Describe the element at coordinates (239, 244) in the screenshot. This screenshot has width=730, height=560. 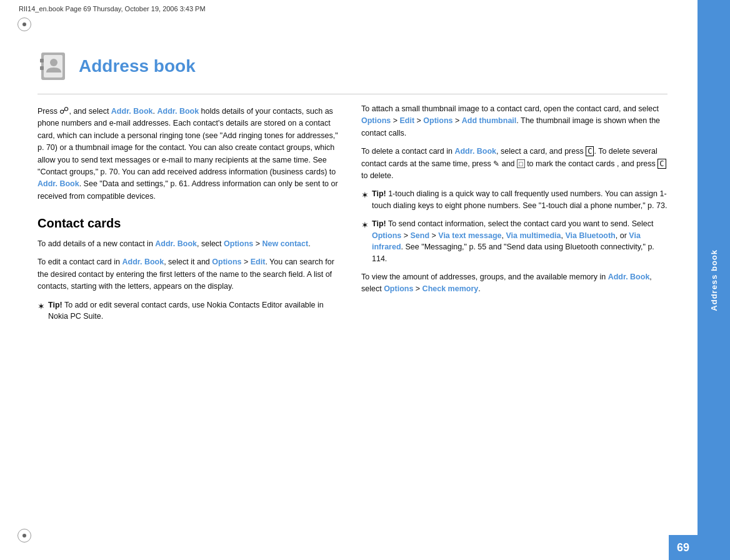
I see `options-link-1: Options` at that location.